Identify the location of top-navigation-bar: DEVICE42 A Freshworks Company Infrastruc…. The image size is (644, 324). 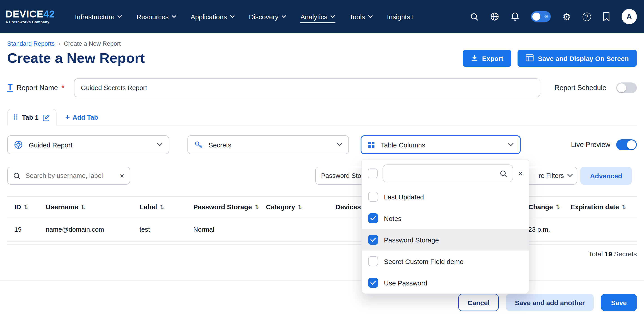
(322, 16).